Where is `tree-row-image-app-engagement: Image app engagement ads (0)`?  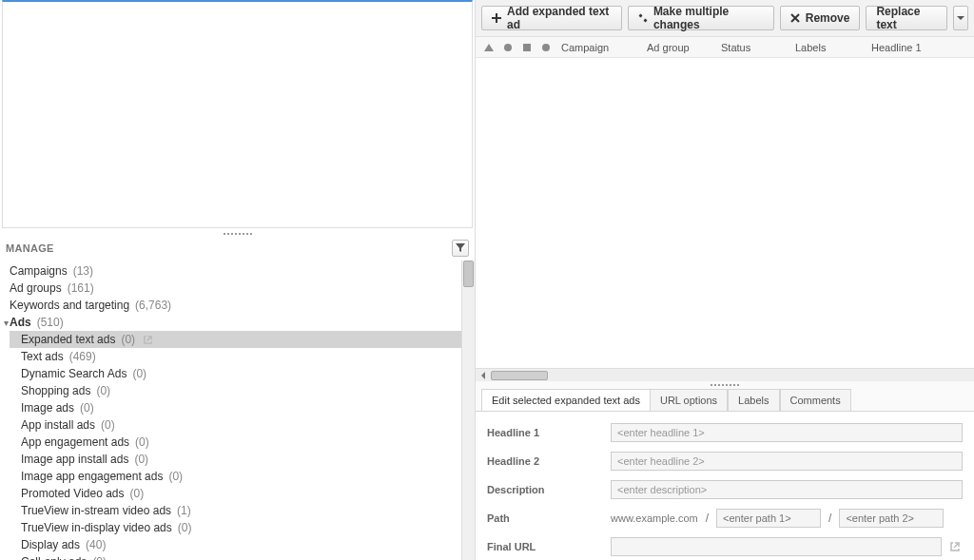 tree-row-image-app-engagement: Image app engagement ads (0) is located at coordinates (242, 476).